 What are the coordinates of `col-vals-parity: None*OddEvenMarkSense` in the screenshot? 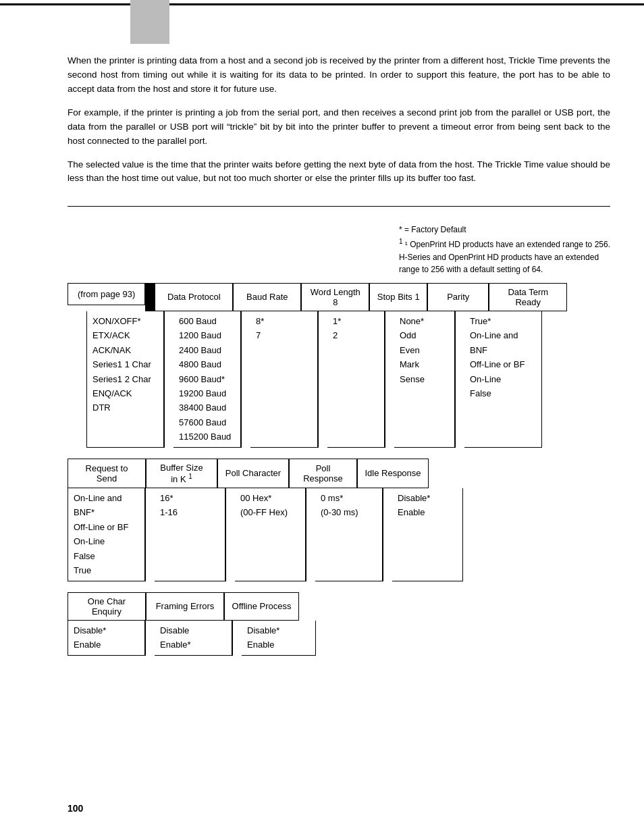 It's located at (425, 380).